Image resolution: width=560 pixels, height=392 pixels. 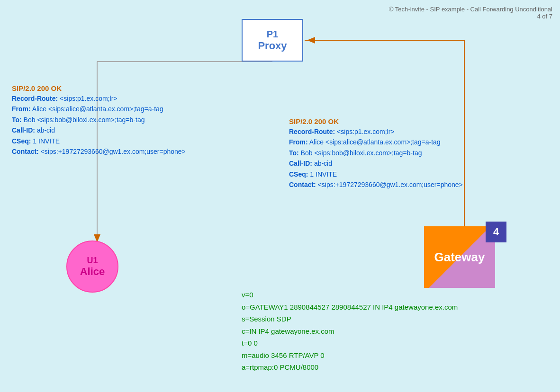 I want to click on msg-left-cseq-label: CSeq:, so click(x=21, y=141).